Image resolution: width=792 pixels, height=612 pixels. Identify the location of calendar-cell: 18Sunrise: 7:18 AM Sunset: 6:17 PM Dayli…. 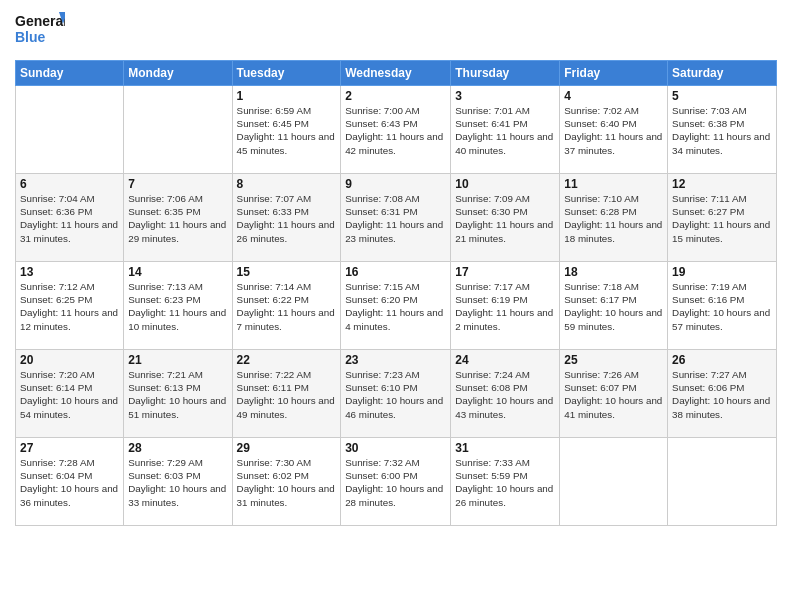
(614, 306).